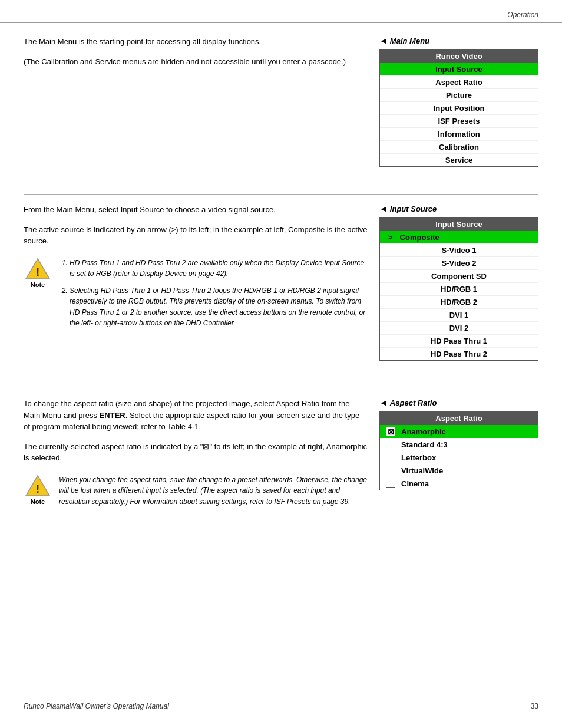  I want to click on aspect-ratio-menu-section: ◄ Aspect Ratio Aspect Ratio ⊠ Anamorphic, so click(459, 444).